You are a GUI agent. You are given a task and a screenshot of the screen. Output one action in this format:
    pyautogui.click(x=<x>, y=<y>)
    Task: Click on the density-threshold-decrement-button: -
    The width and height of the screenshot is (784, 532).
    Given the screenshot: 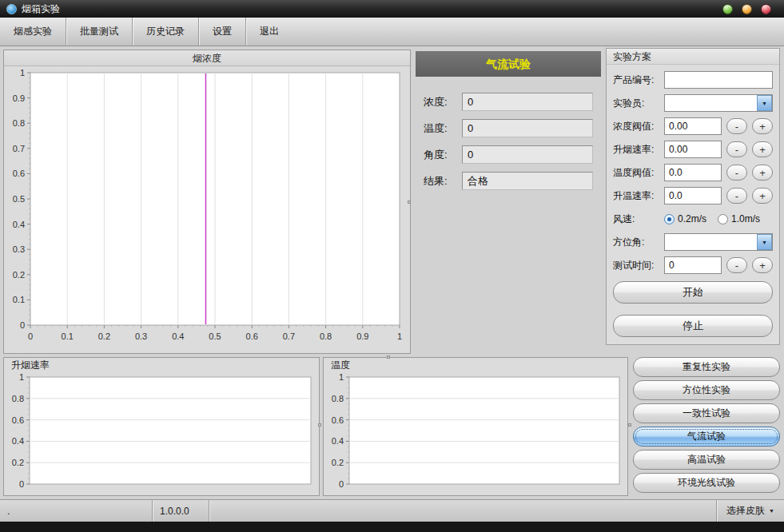 What is the action you would take?
    pyautogui.click(x=737, y=126)
    